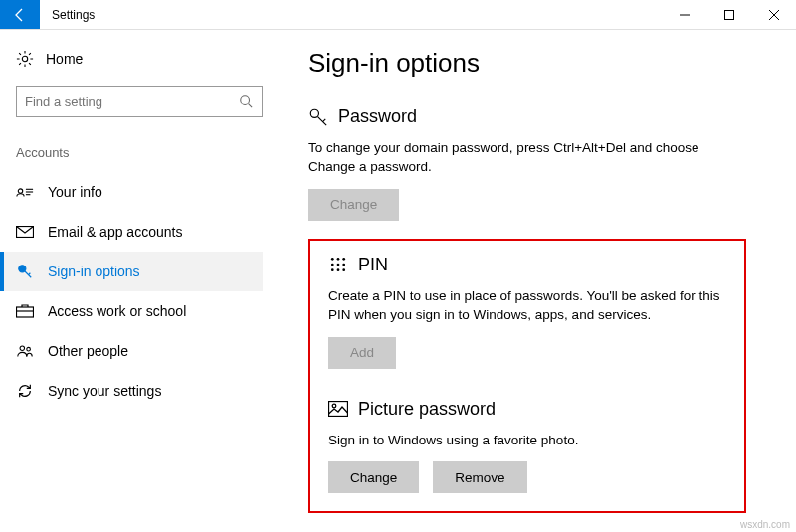 The width and height of the screenshot is (796, 532). I want to click on page-title: Sign-in options, so click(537, 64).